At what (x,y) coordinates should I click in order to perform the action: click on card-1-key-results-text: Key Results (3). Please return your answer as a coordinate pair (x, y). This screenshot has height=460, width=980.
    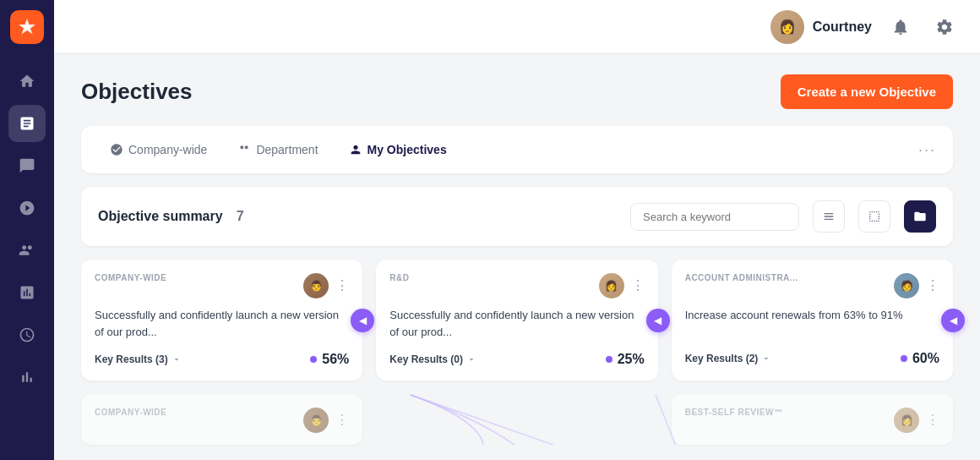
    Looking at the image, I should click on (132, 359).